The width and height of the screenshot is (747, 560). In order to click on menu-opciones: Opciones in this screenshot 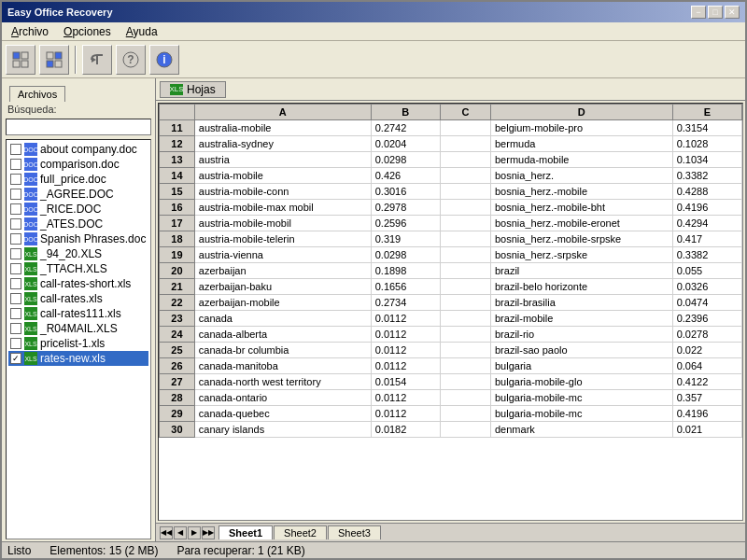, I will do `click(88, 32)`.